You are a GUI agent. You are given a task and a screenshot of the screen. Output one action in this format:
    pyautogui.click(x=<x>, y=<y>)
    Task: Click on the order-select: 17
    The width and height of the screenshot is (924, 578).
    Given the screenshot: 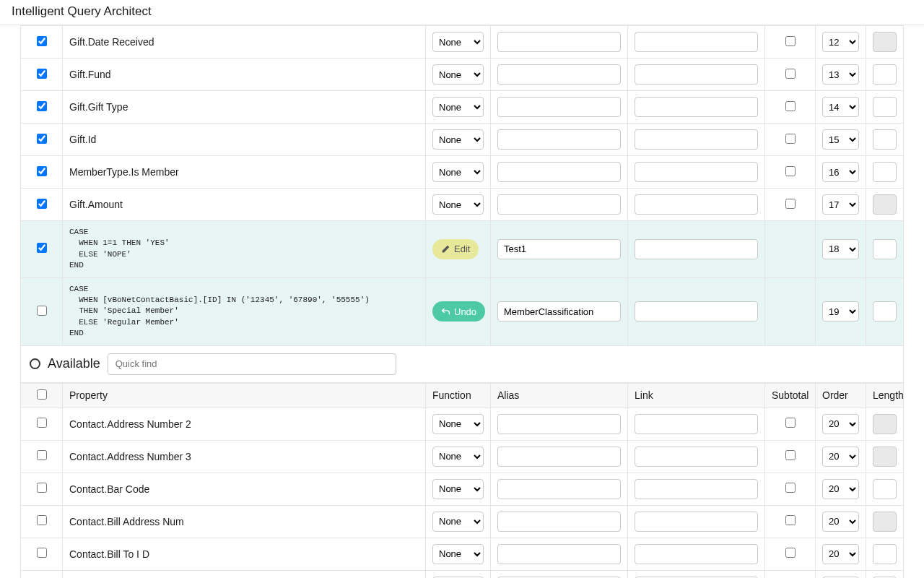 What is the action you would take?
    pyautogui.click(x=840, y=204)
    